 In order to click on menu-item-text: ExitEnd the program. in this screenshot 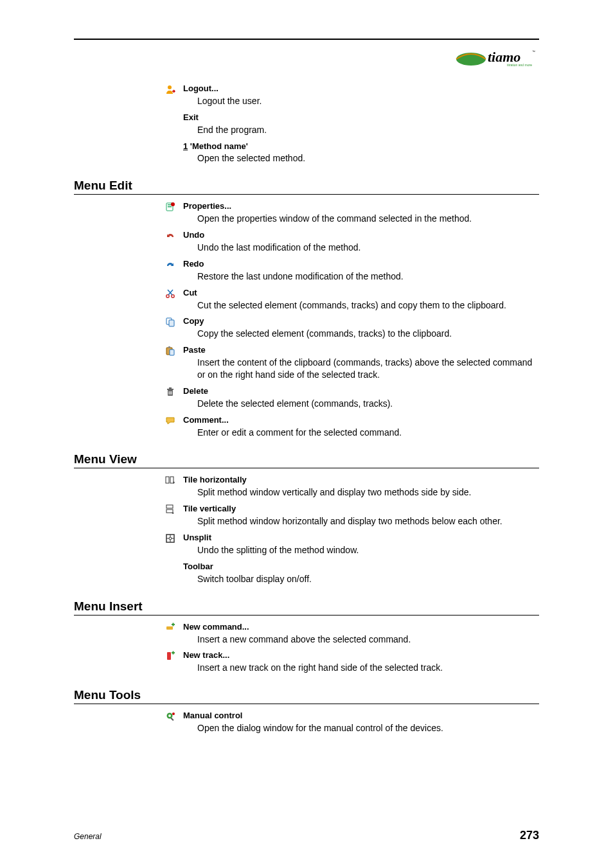, I will do `click(361, 125)`.